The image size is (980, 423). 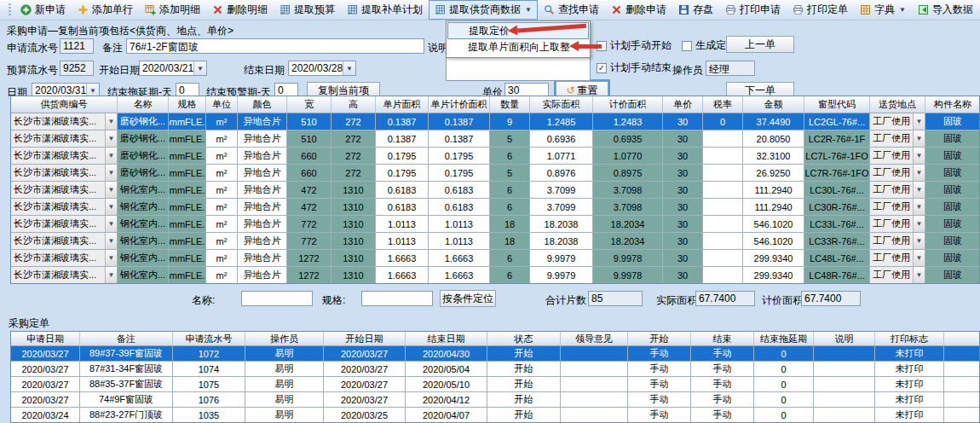 What do you see at coordinates (65, 156) in the screenshot?
I see `cell-dropdown: 长沙市潇湘玻璃实...▼` at bounding box center [65, 156].